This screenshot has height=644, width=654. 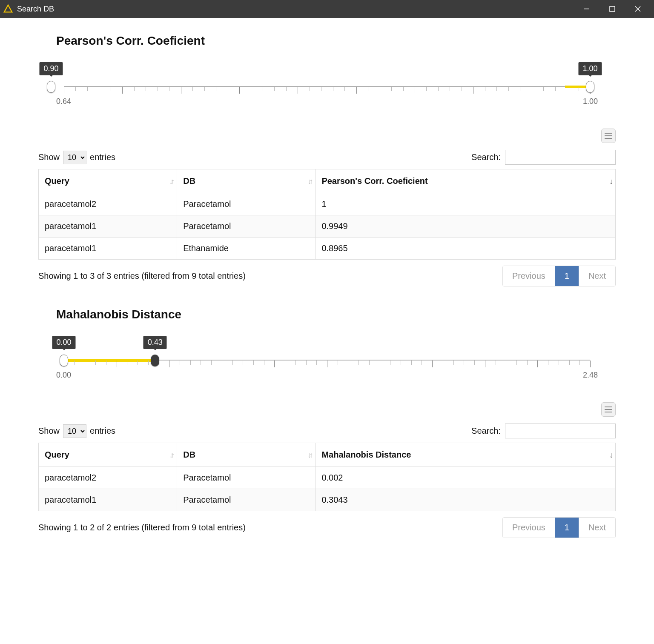 What do you see at coordinates (246, 181) in the screenshot?
I see `pearson-col-db: DB ↓↑` at bounding box center [246, 181].